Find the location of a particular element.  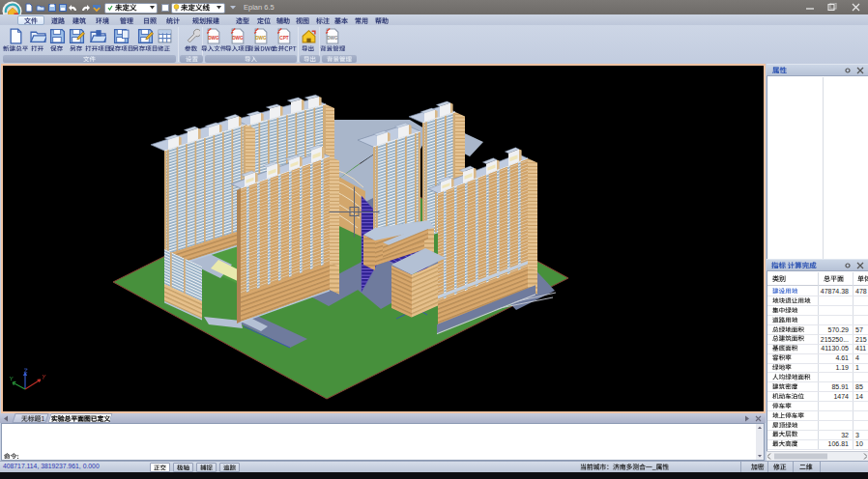

svg-text: CPT is located at coordinates (284, 39).